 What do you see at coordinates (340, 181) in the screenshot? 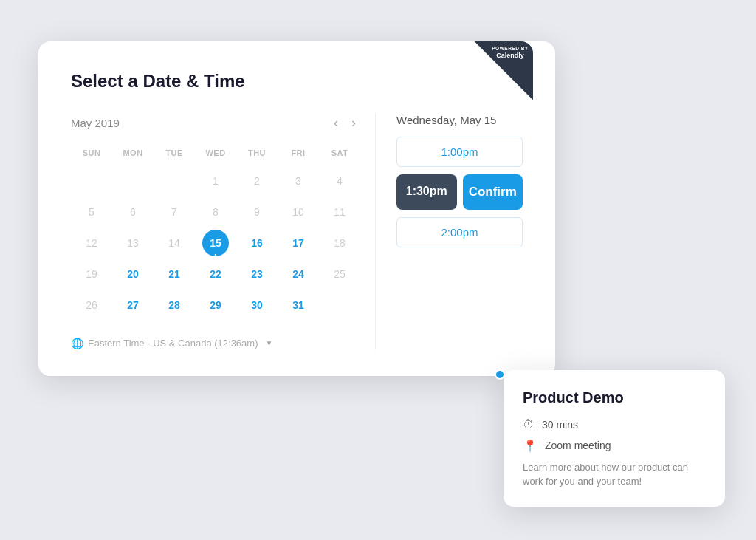
I see `day-cell-4: 4` at bounding box center [340, 181].